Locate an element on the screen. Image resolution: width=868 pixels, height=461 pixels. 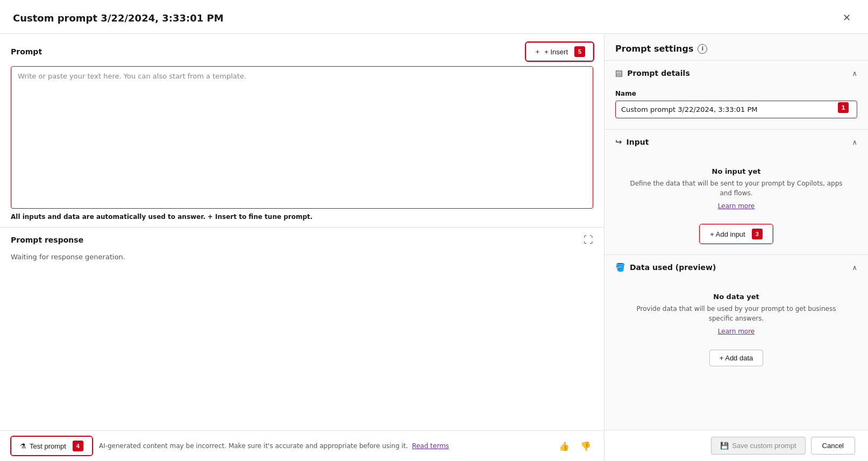
hint-text: All inputs and data are automatically us… is located at coordinates (108, 217).